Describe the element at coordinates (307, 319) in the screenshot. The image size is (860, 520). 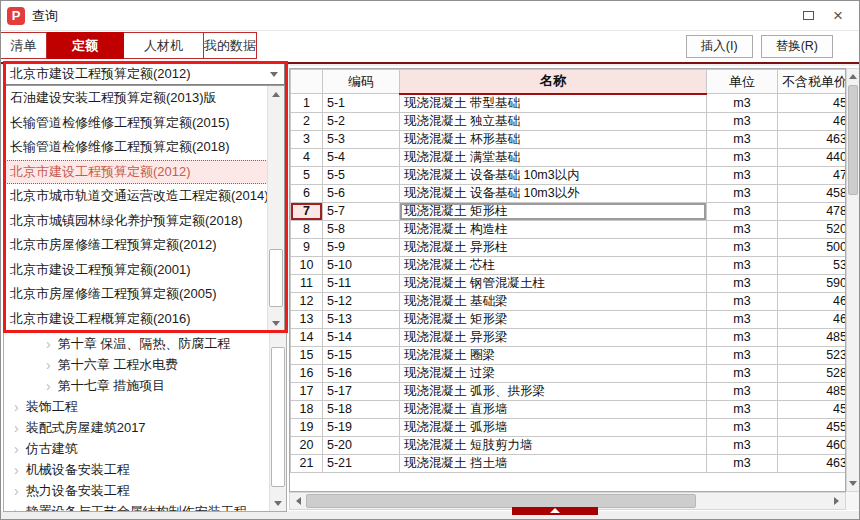
I see `cell-rownum: 13` at that location.